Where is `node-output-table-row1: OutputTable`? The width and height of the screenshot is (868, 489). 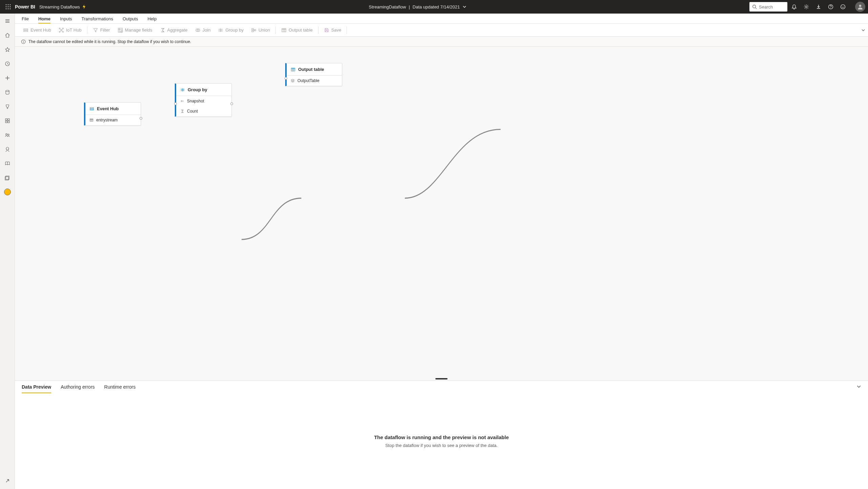
node-output-table-row1: OutputTable is located at coordinates (308, 81).